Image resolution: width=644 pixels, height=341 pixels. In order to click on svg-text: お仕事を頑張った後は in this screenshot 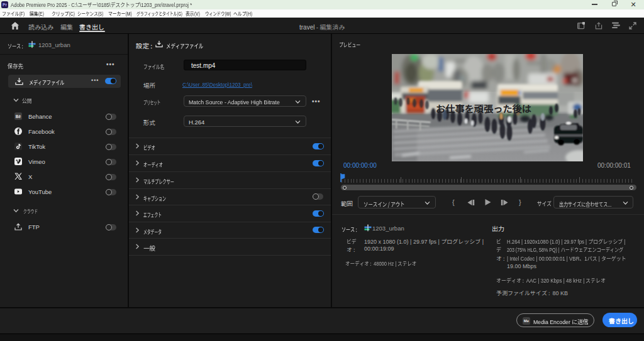, I will do `click(484, 108)`.